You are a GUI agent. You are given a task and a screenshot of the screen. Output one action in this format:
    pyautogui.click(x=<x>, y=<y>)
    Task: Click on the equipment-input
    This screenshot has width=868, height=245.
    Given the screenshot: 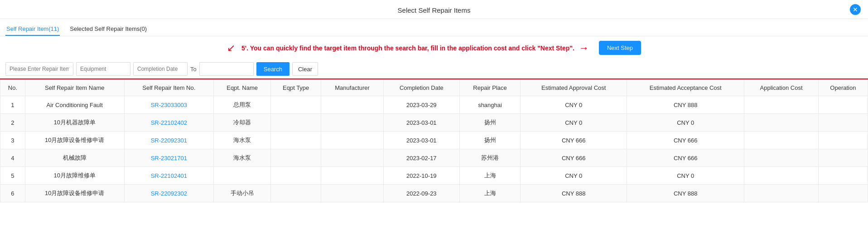 What is the action you would take?
    pyautogui.click(x=103, y=69)
    